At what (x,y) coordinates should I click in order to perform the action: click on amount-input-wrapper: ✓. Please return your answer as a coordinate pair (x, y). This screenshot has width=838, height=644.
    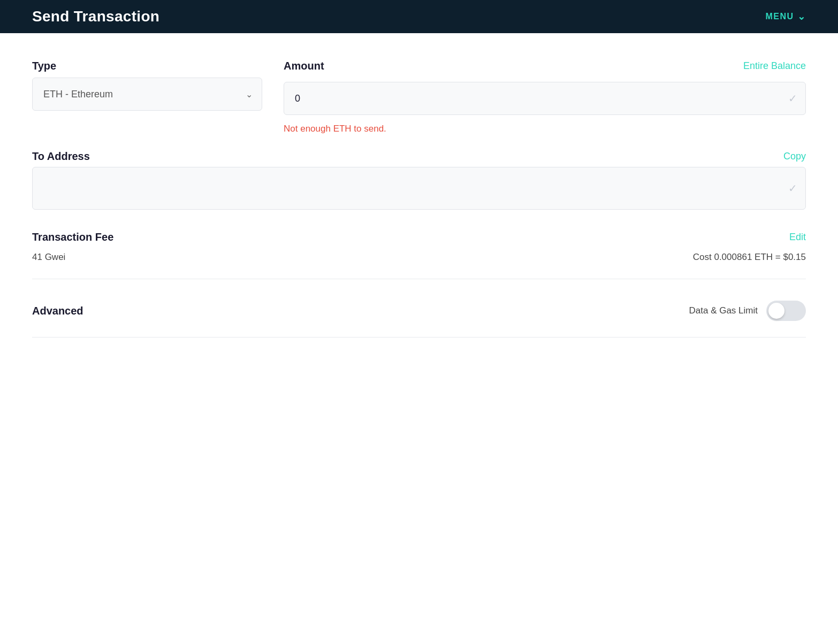
    Looking at the image, I should click on (545, 98).